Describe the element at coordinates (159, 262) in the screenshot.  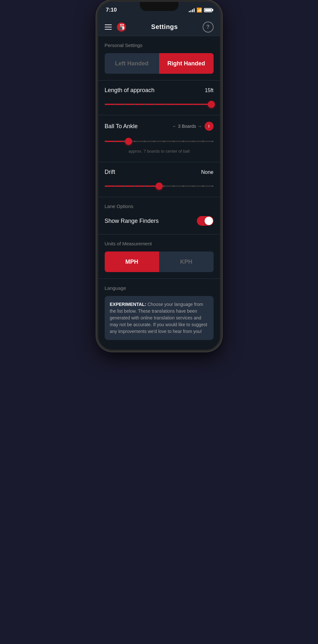
I see `units-toggle: MPH KPH` at that location.